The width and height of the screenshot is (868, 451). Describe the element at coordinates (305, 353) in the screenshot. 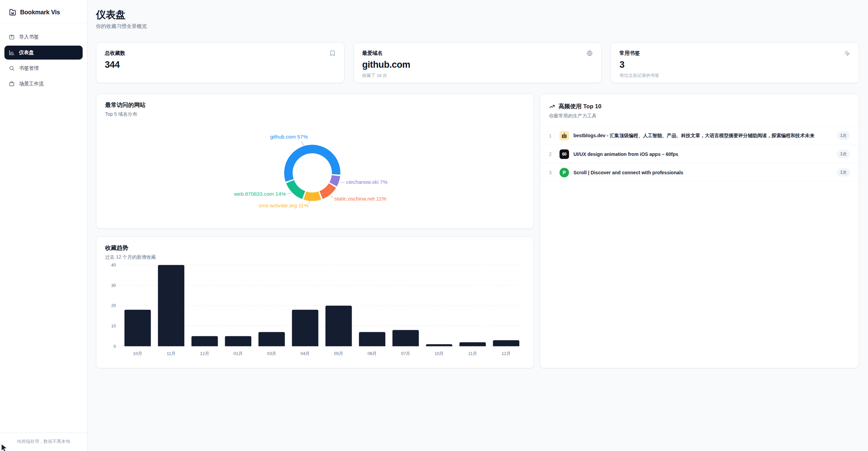

I see `svg-text: 04月` at that location.